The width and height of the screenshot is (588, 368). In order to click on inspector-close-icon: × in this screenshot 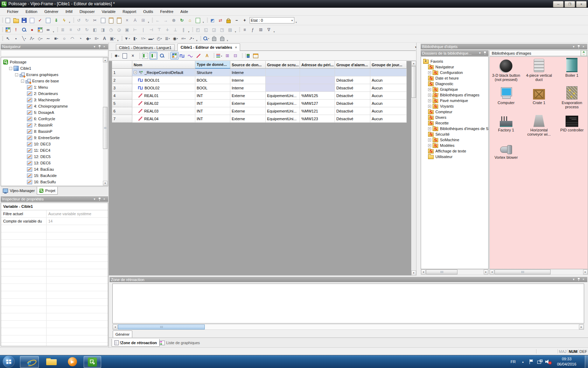, I will do `click(104, 199)`.